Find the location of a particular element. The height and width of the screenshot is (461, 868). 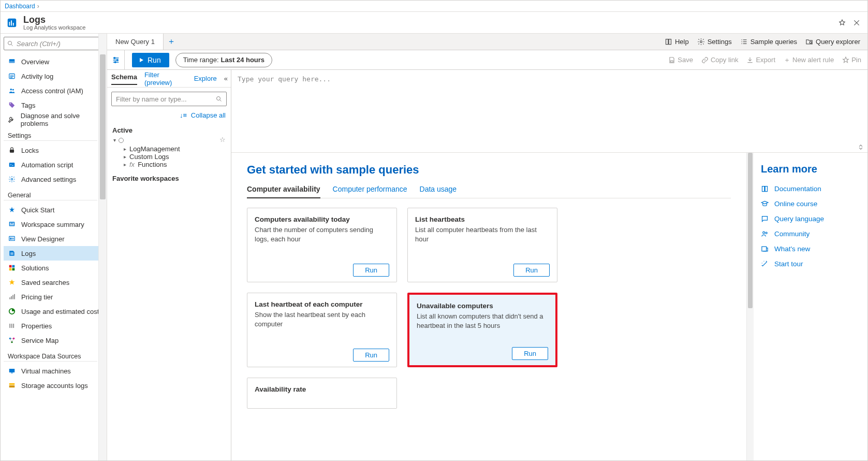

tag-icon is located at coordinates (12, 105).